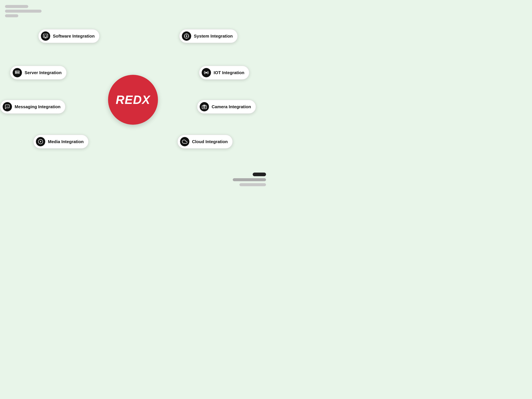 The height and width of the screenshot is (399, 532). Describe the element at coordinates (231, 107) in the screenshot. I see `camera-integration-label: Camera Integration` at that location.